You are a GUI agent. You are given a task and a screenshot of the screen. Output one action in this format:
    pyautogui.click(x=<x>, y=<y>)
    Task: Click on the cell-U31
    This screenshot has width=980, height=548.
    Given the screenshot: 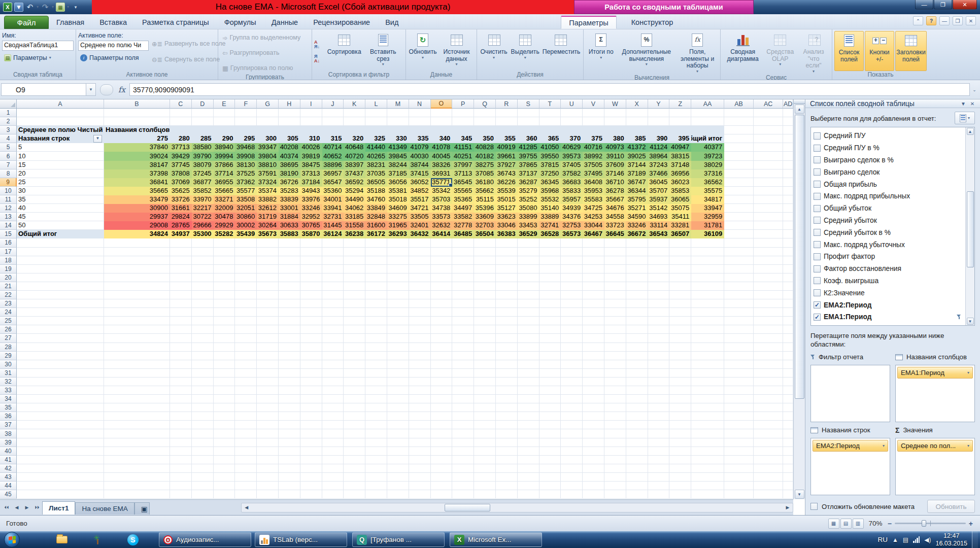 What is the action you would take?
    pyautogui.click(x=571, y=373)
    